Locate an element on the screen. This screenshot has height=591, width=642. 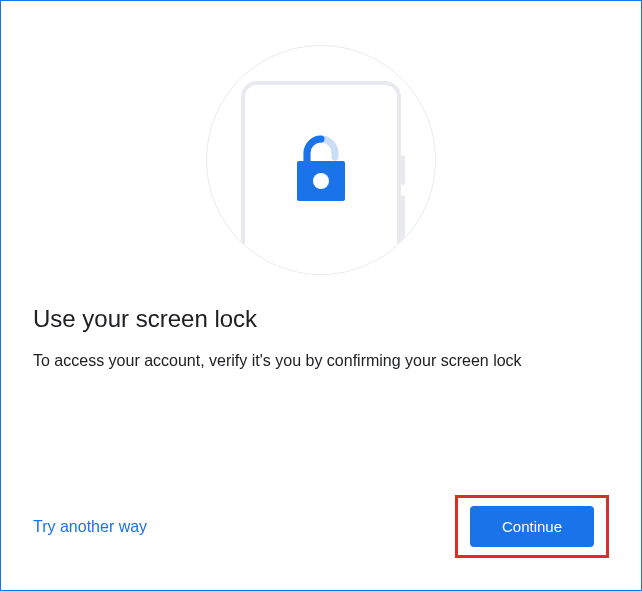
phone-outline is located at coordinates (321, 178).